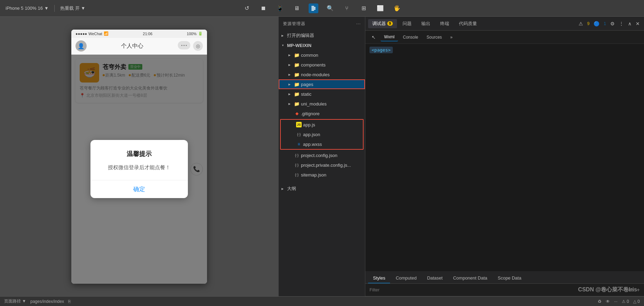  Describe the element at coordinates (612, 24) in the screenshot. I see `settings-icon: ⚙` at that location.